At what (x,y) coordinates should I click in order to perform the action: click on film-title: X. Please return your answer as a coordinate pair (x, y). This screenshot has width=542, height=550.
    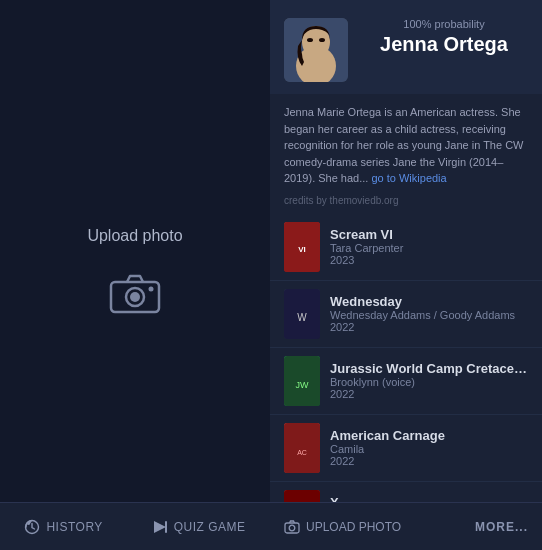
    Looking at the image, I should click on (429, 498).